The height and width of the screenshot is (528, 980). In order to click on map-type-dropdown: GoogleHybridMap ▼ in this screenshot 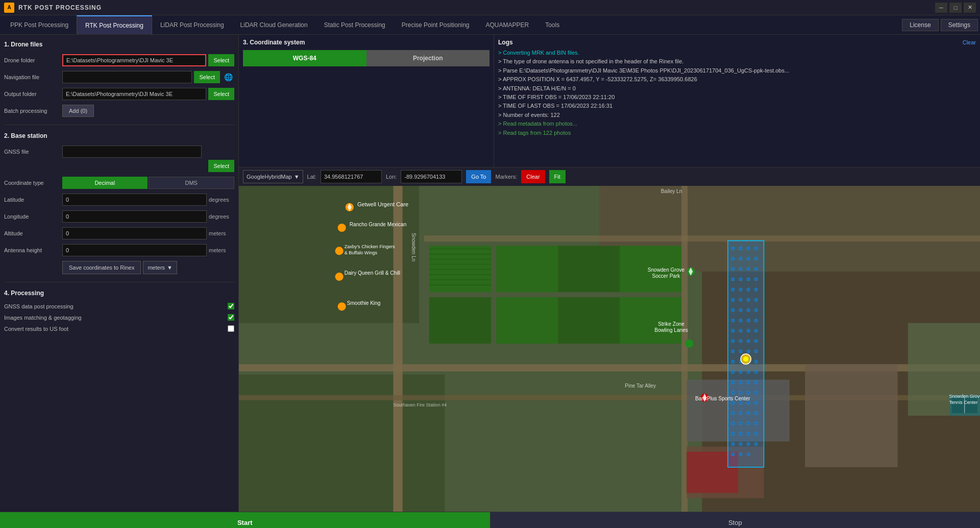, I will do `click(273, 177)`.